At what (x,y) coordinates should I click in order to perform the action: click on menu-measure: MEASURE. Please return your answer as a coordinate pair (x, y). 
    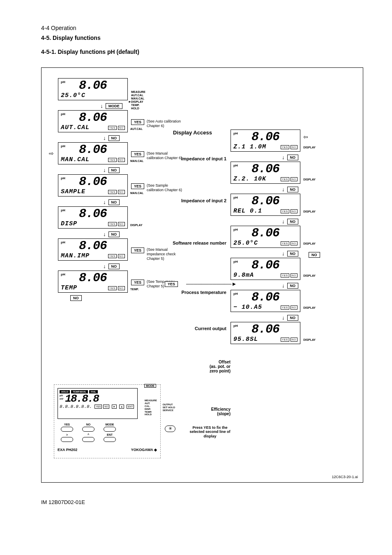
    Looking at the image, I should click on (138, 92).